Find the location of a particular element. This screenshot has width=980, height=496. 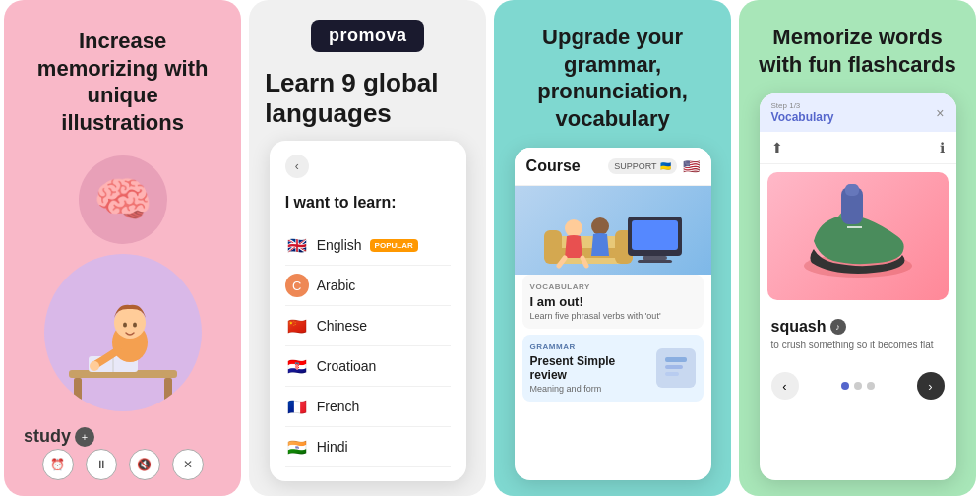

progress-dots is located at coordinates (858, 386).